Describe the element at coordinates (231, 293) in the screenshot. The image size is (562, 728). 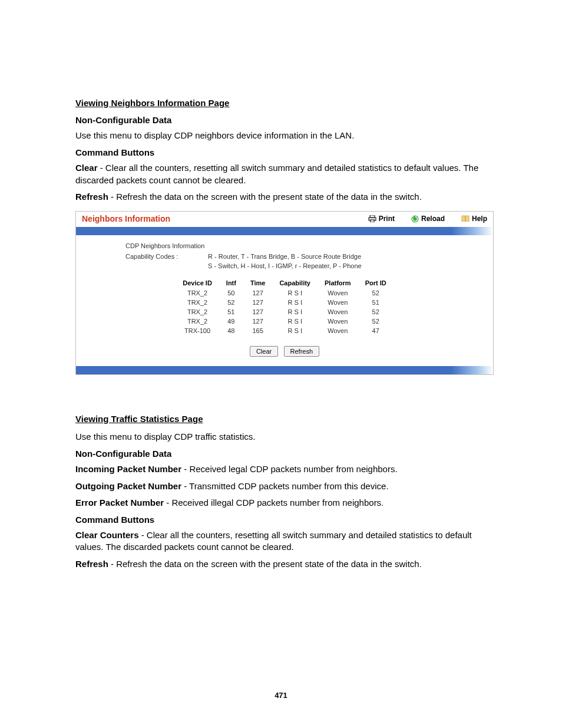
I see `table-cell: 50` at that location.